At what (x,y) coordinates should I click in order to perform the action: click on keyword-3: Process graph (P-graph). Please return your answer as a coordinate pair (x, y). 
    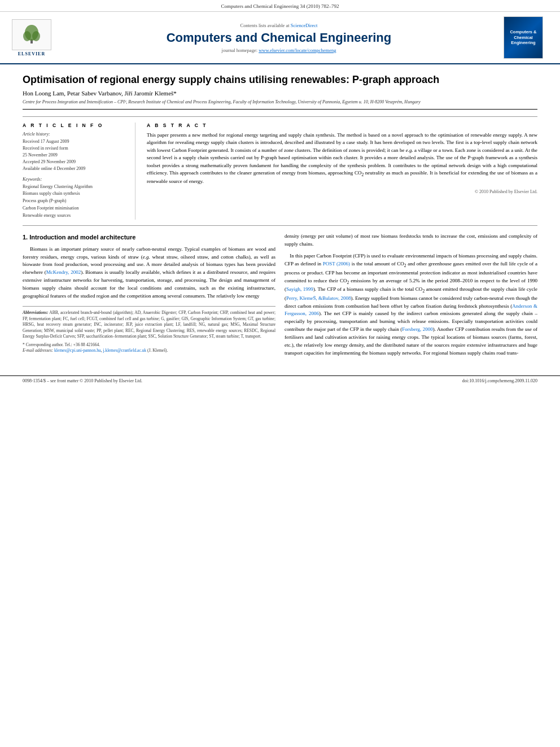
    Looking at the image, I should click on (76, 201).